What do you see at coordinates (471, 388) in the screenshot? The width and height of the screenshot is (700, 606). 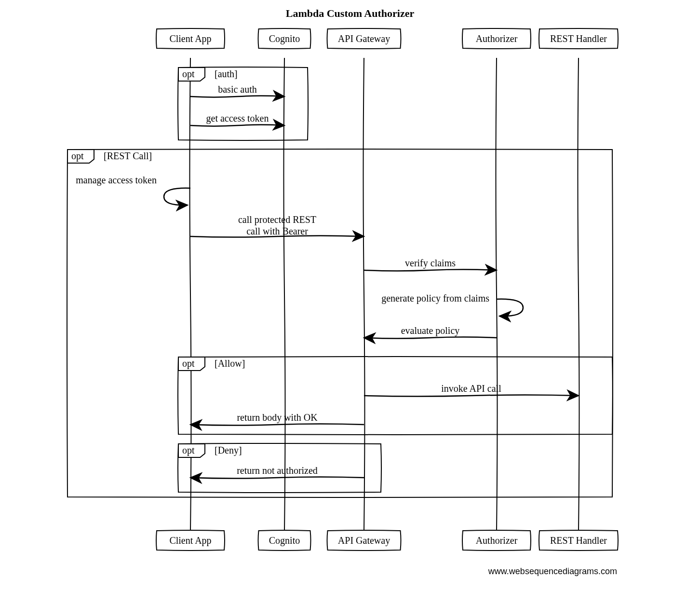 I see `message-text-m8: invoke API call` at bounding box center [471, 388].